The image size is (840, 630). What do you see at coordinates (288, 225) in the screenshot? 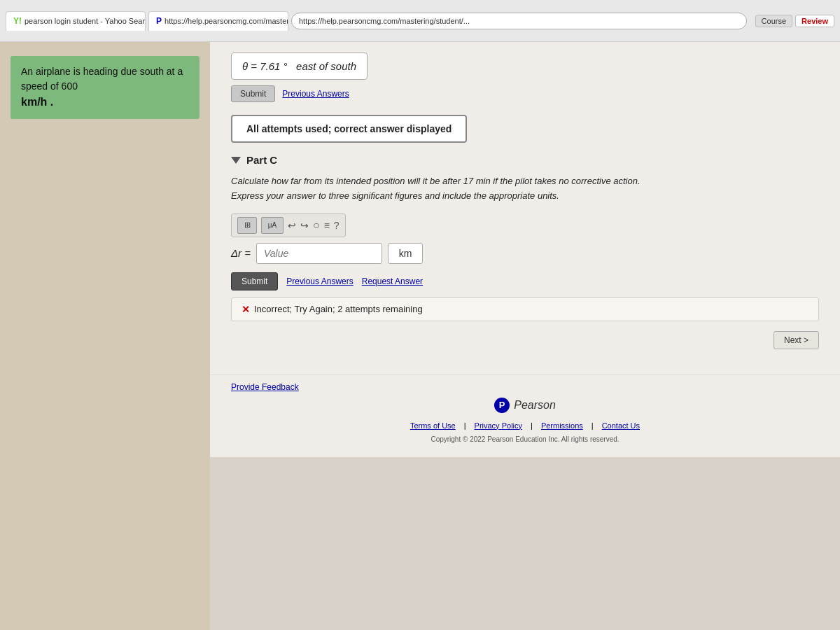
I see `math-toolbar: ⊞ μA ↩ ↪ ○ ≡ ?` at bounding box center [288, 225].